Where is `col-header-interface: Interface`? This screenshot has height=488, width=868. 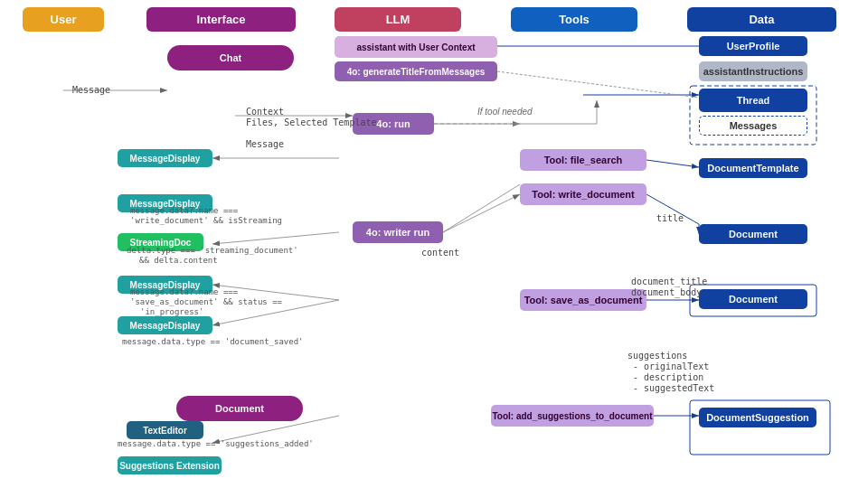 col-header-interface: Interface is located at coordinates (221, 20).